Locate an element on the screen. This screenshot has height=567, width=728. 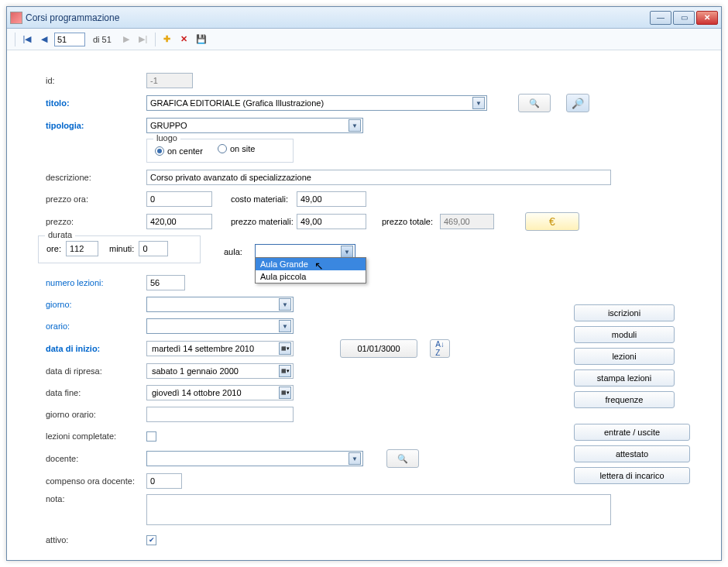
prezzo-ora-field is located at coordinates (180, 199).